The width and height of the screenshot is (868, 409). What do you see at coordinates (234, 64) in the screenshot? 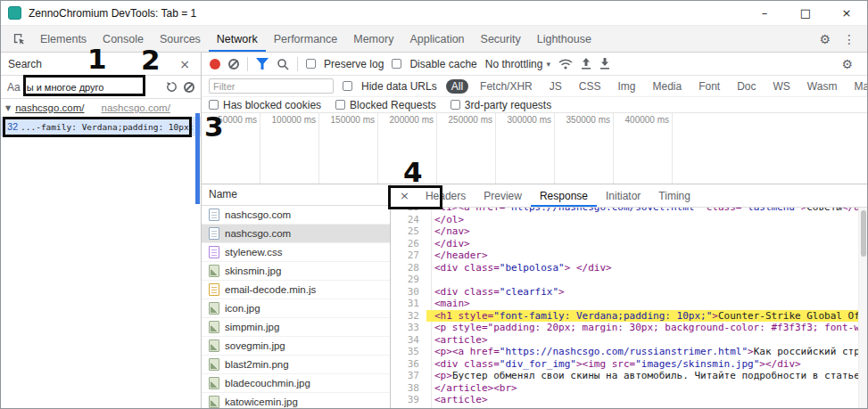
I see `clear-network-log-icon` at bounding box center [234, 64].